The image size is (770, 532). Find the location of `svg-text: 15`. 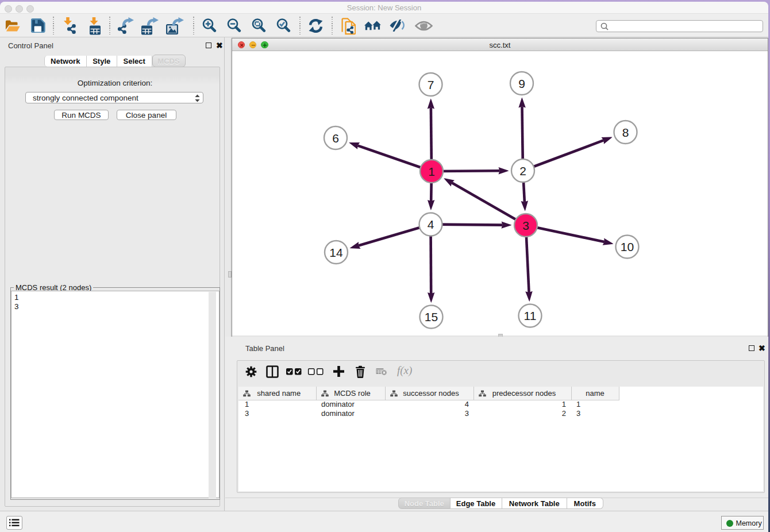

svg-text: 15 is located at coordinates (431, 317).